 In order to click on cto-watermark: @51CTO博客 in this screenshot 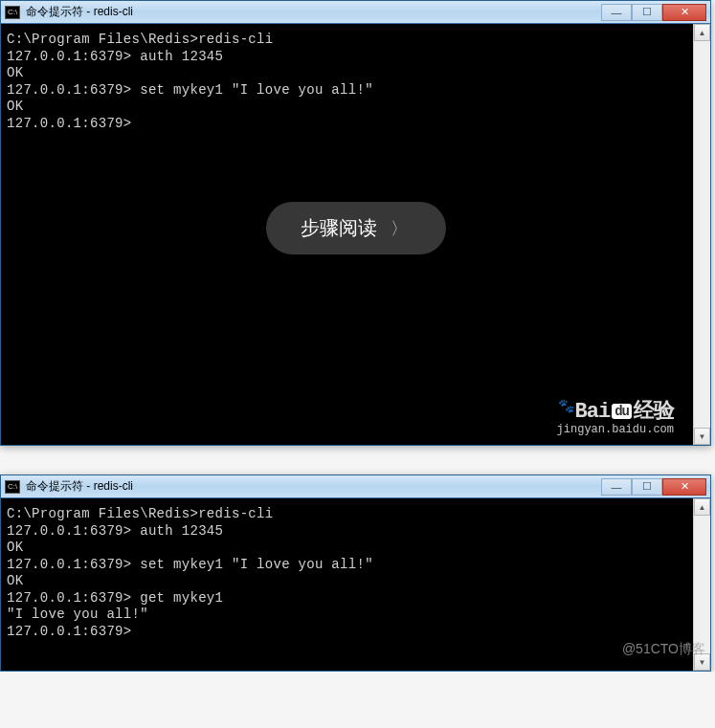, I will do `click(664, 650)`.